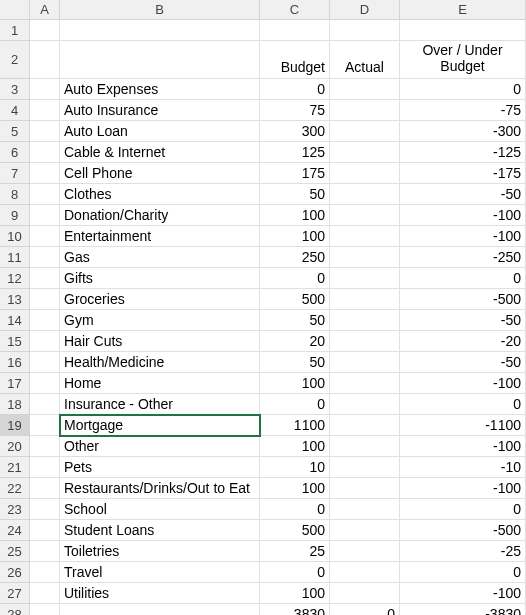 Image resolution: width=526 pixels, height=615 pixels. I want to click on actual-cell: 0, so click(365, 610).